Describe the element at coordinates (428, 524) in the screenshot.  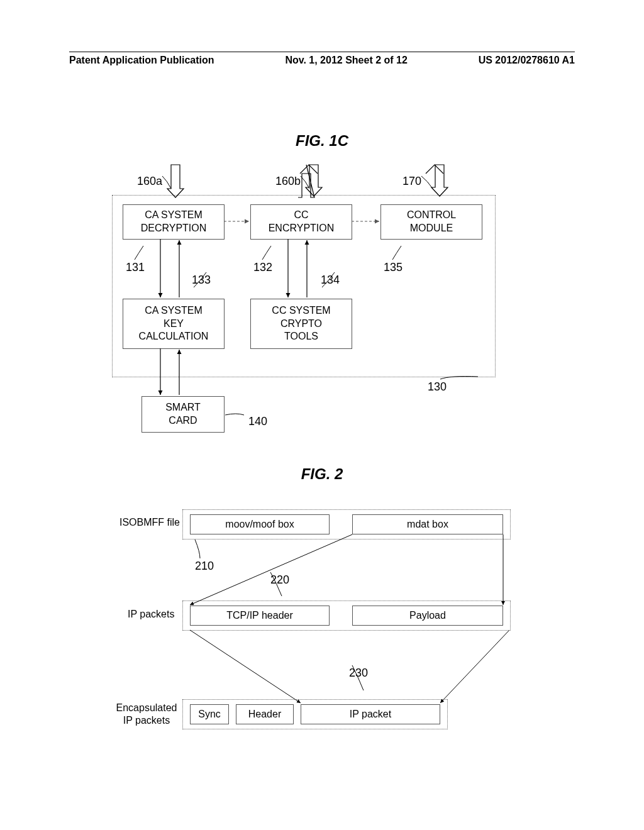
I see `box-mdat: mdat box` at that location.